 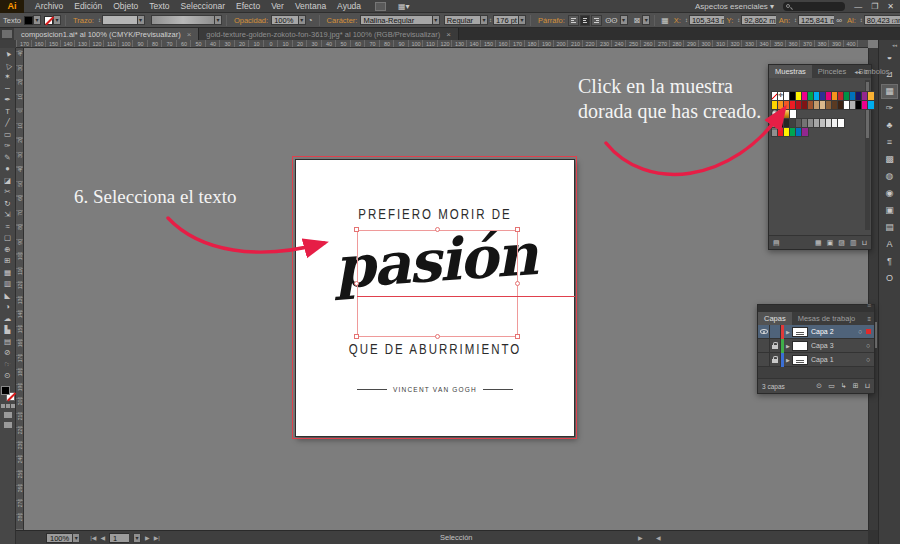 I want to click on artboard-dropdown: ▾, so click(x=137, y=538).